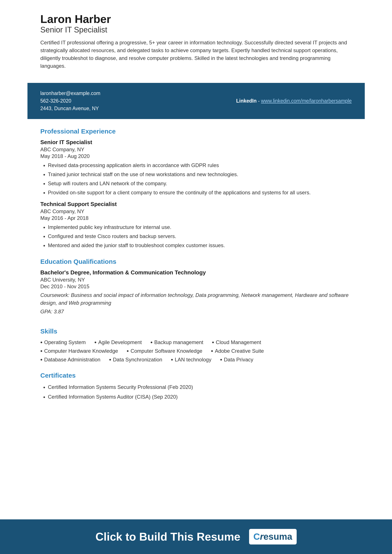 This screenshot has width=392, height=554. Describe the element at coordinates (196, 204) in the screenshot. I see `job-title-2: Technical Support Specialist` at that location.